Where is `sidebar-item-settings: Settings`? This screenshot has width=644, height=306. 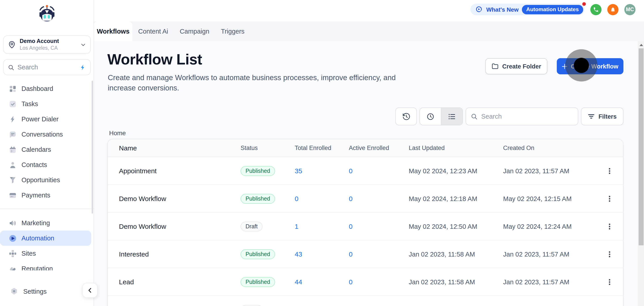 sidebar-item-settings: Settings is located at coordinates (47, 291).